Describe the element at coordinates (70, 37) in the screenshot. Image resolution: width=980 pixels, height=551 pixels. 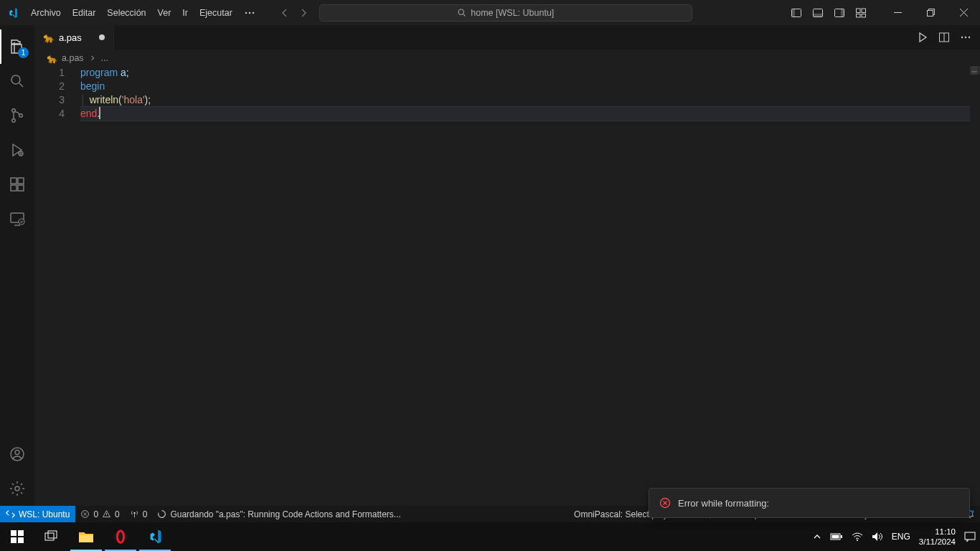
I see `tab-label: a.pas` at that location.